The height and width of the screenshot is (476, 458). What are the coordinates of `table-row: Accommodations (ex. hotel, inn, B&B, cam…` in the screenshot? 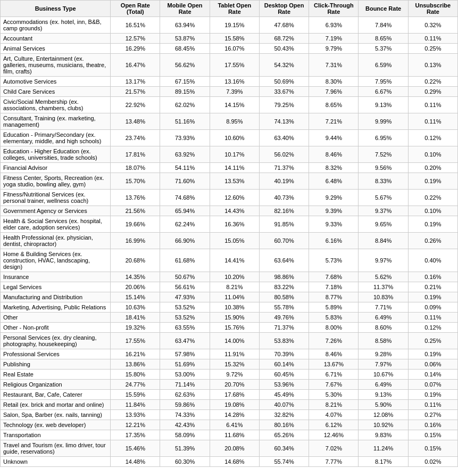 It's located at (229, 26).